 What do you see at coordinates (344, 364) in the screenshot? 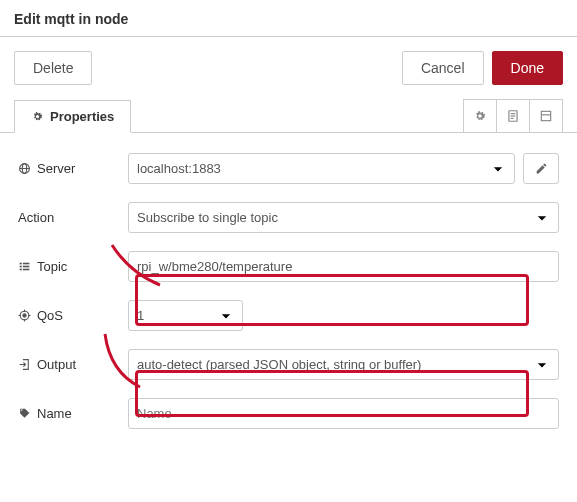
I see `output-select: auto-detect (parsed JSON object, string …` at bounding box center [344, 364].